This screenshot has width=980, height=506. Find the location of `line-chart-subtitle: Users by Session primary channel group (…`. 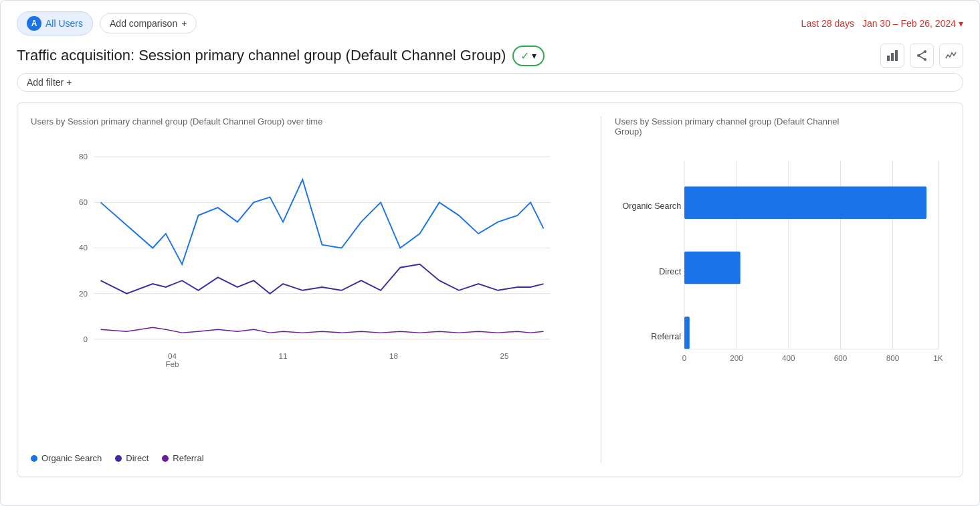

line-chart-subtitle: Users by Session primary channel group (… is located at coordinates (309, 122).